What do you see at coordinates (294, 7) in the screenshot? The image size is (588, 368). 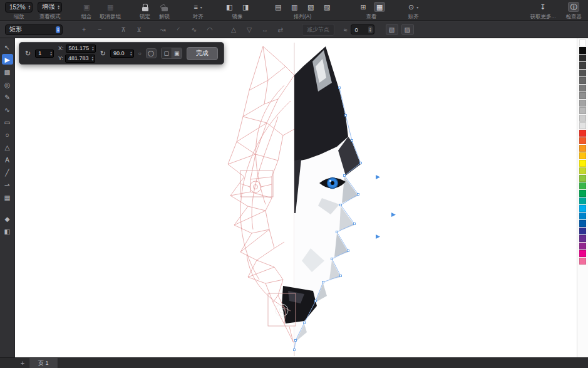 I see `arrange-back-icon: ▥` at bounding box center [294, 7].